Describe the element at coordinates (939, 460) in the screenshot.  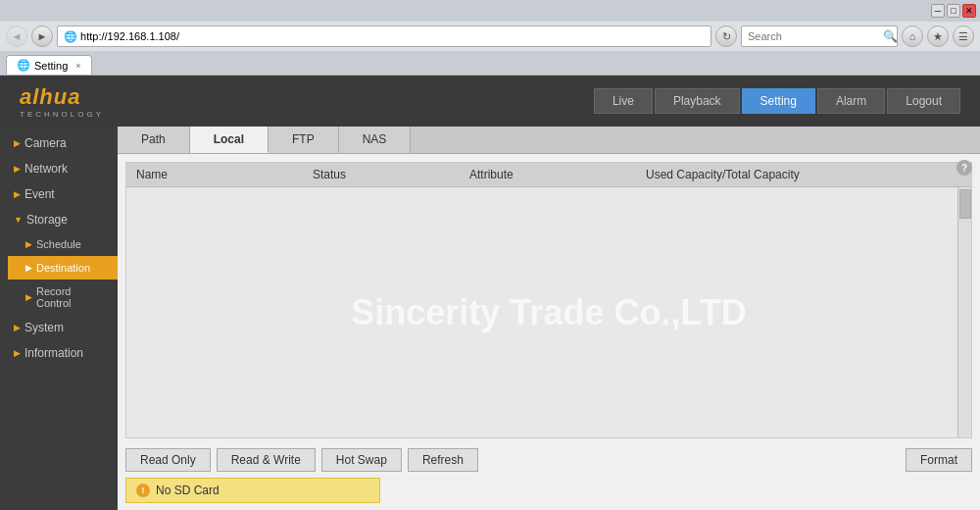
I see `format-button: Format` at that location.